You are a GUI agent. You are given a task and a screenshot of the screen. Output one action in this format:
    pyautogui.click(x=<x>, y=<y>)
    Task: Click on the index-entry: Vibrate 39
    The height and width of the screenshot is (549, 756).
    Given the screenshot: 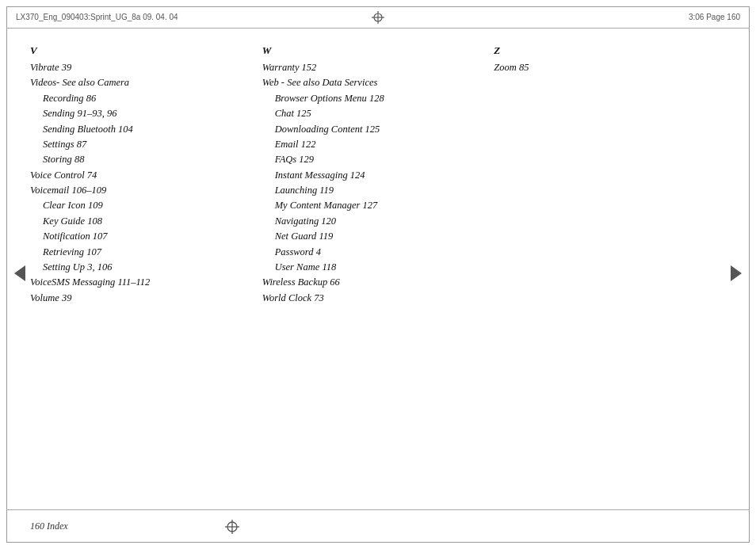 What is the action you would take?
    pyautogui.click(x=138, y=68)
    